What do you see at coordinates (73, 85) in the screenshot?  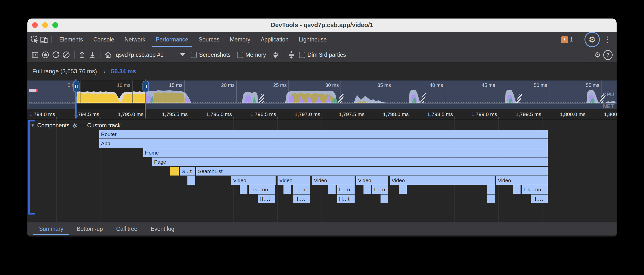 I see `ruler-label: 5 ms` at bounding box center [73, 85].